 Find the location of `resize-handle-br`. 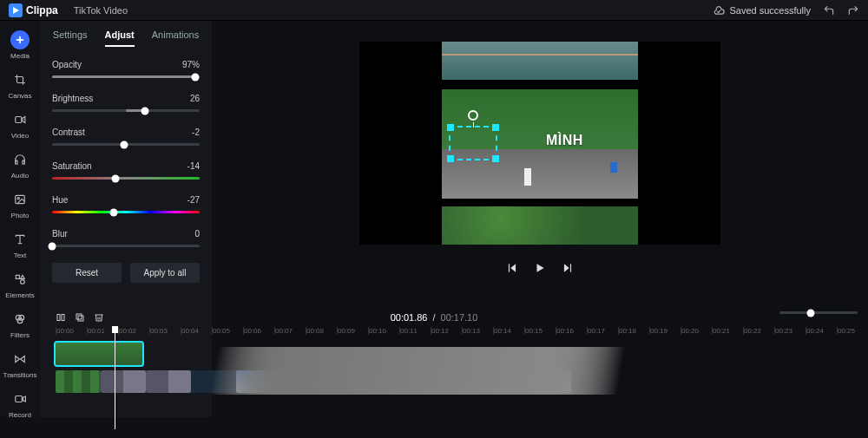

resize-handle-br is located at coordinates (496, 159).